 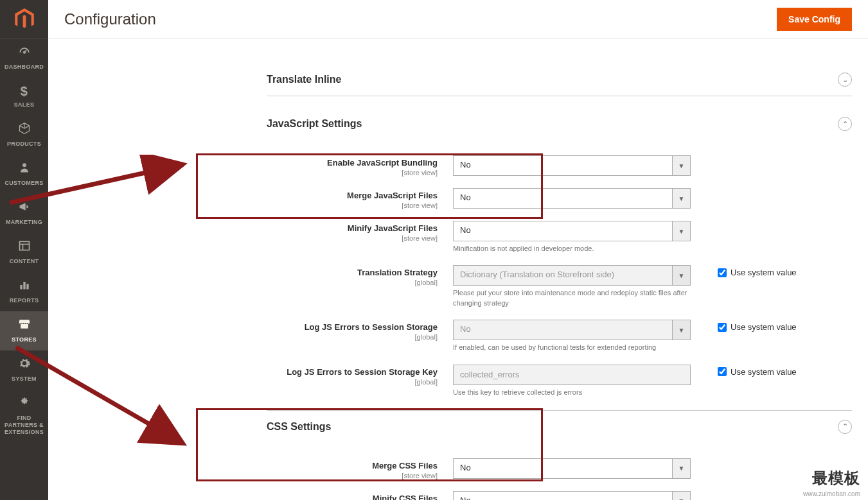 What do you see at coordinates (559, 426) in the screenshot?
I see `section-css-settings: CSS Settings ⌃` at bounding box center [559, 426].